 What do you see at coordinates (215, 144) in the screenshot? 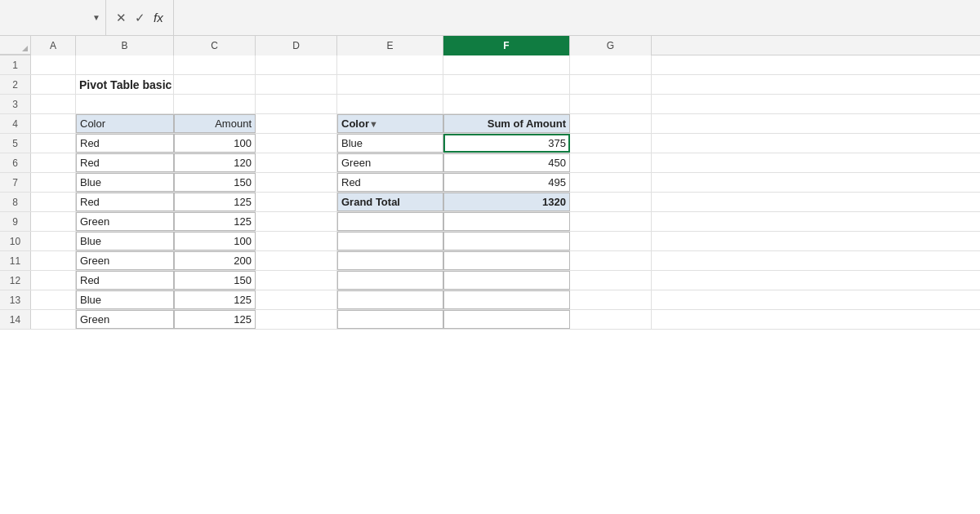
I see `cell-c5: 100` at bounding box center [215, 144].